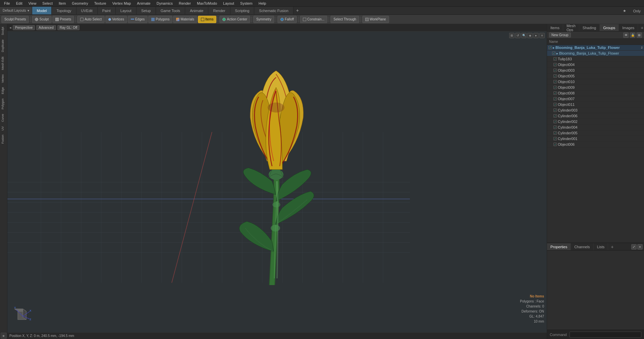 Image resolution: width=644 pixels, height=339 pixels. What do you see at coordinates (146, 11) in the screenshot?
I see `tab-setup: Setup` at bounding box center [146, 11].